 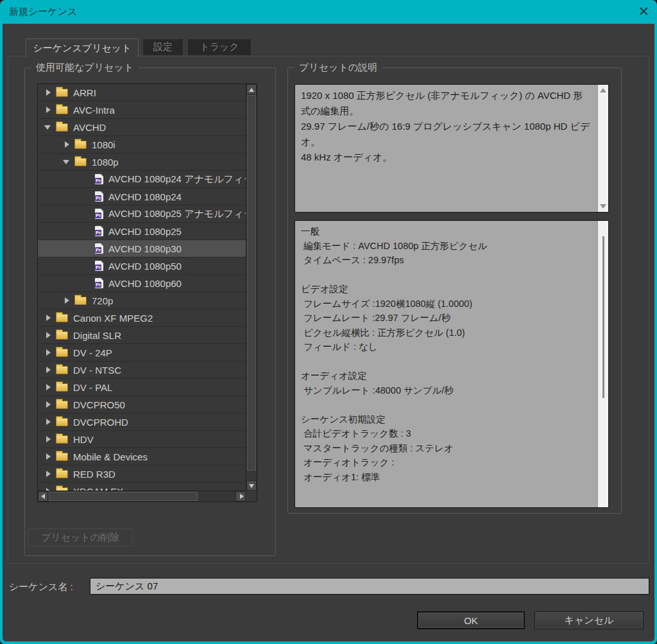 What do you see at coordinates (142, 180) in the screenshot?
I see `tree-item: AVCHD 1080p24 アナモルフィック` at bounding box center [142, 180].